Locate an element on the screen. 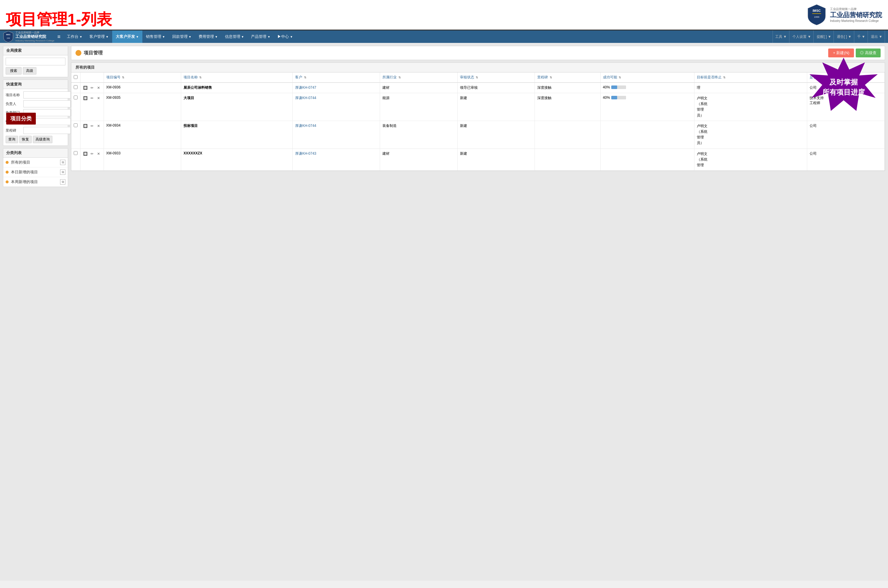 This screenshot has width=888, height=588. row3-checkbox is located at coordinates (76, 125).